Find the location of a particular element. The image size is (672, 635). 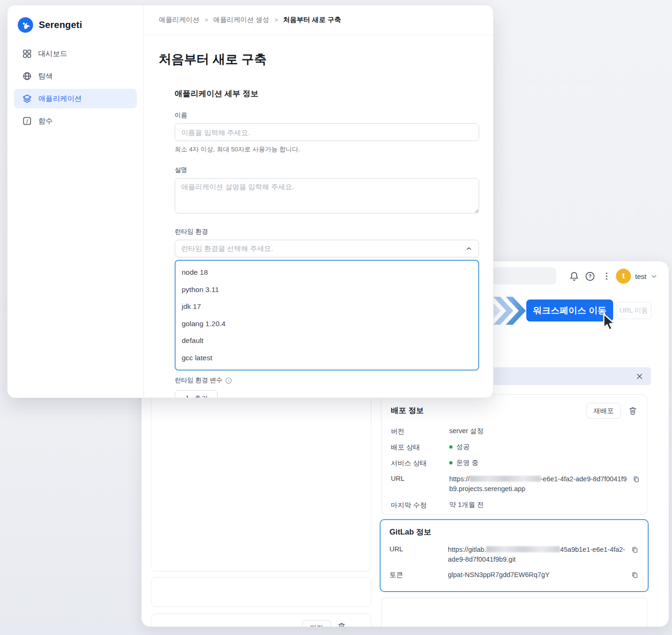

sidebar: Serengeti 대시보드 탐색 is located at coordinates (76, 201).